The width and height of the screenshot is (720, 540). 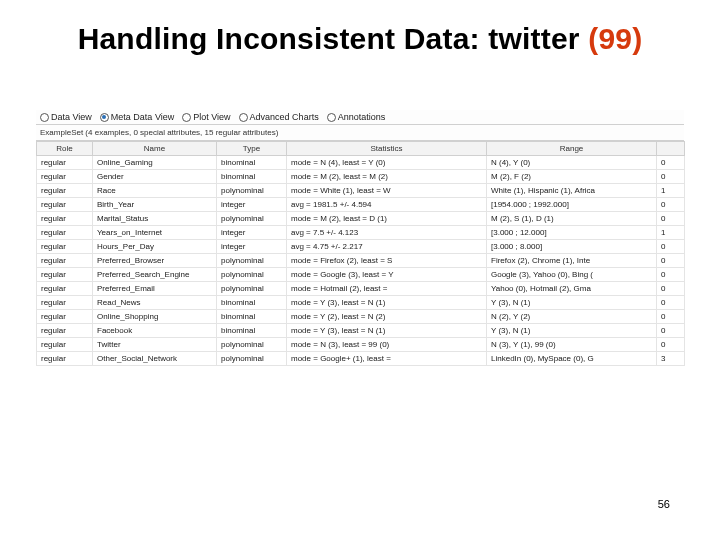 What do you see at coordinates (387, 359) in the screenshot?
I see `cell-stats: mode = Google+ (1), least =` at bounding box center [387, 359].